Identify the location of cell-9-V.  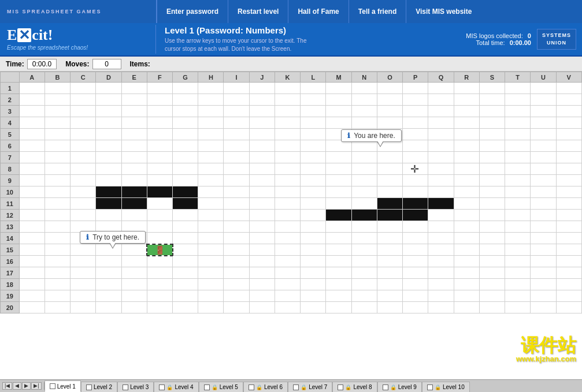
(569, 181).